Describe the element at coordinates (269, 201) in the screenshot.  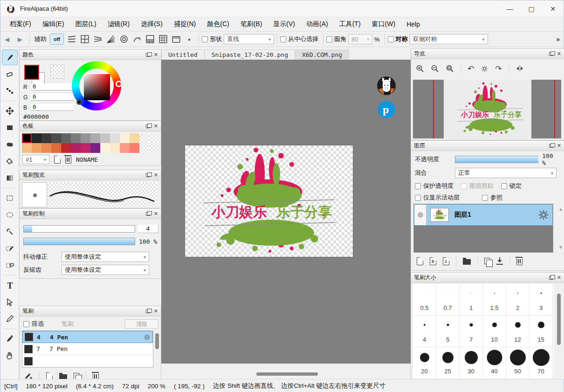
I see `document-canvas` at that location.